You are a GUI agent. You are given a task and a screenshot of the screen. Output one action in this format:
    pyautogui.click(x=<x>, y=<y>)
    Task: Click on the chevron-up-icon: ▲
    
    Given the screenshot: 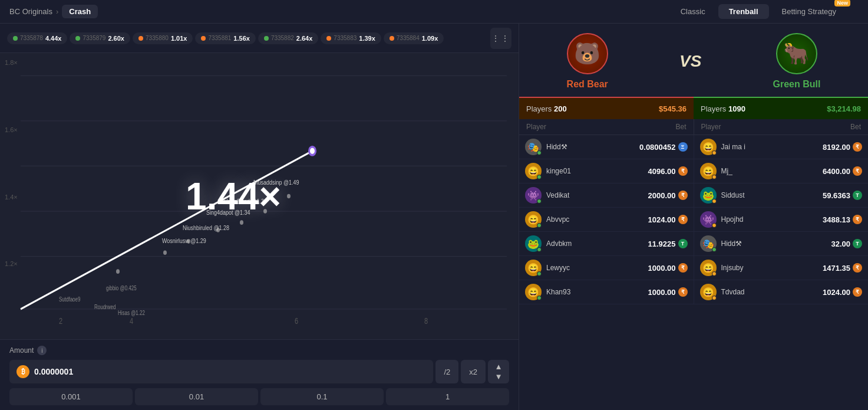 What is the action you would take?
    pyautogui.click(x=499, y=367)
    